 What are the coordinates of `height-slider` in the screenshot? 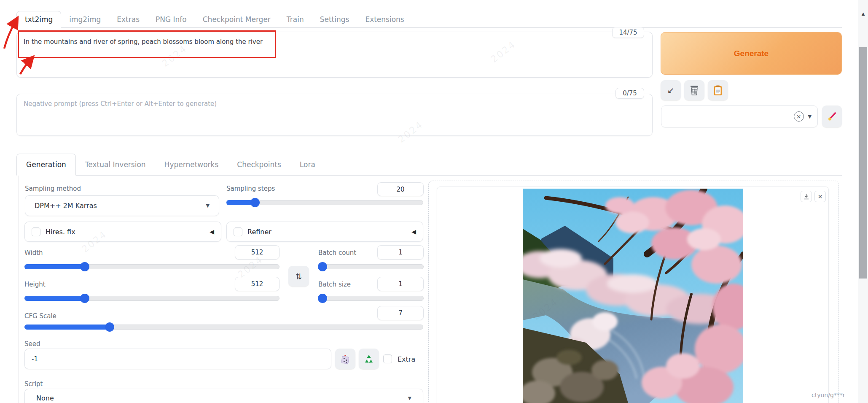 It's located at (152, 298).